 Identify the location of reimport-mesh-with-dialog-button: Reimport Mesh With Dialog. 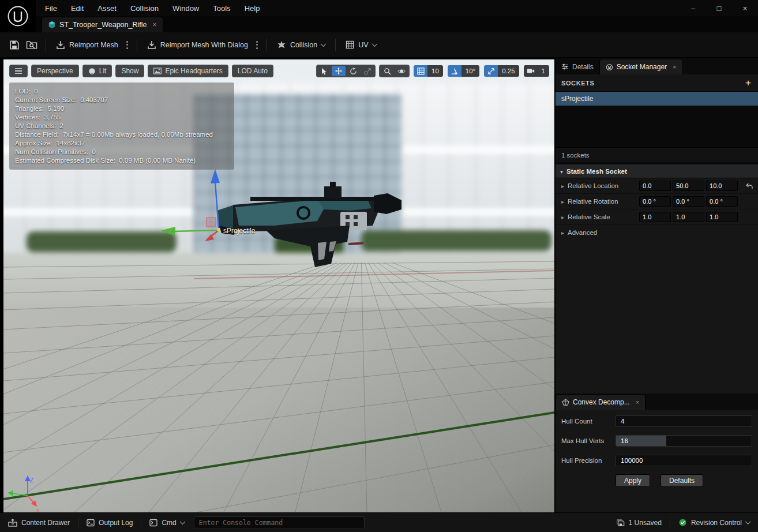
(197, 45).